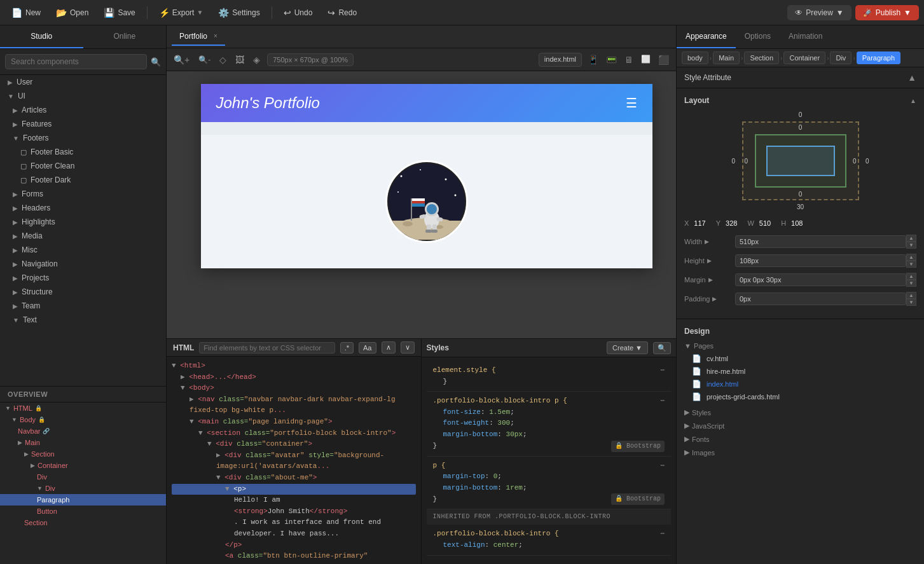  I want to click on html-arrow-4: ▶, so click(192, 399).